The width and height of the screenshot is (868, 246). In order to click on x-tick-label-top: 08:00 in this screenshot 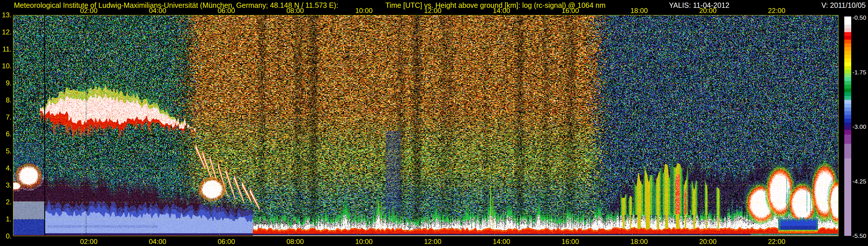, I will do `click(295, 11)`.